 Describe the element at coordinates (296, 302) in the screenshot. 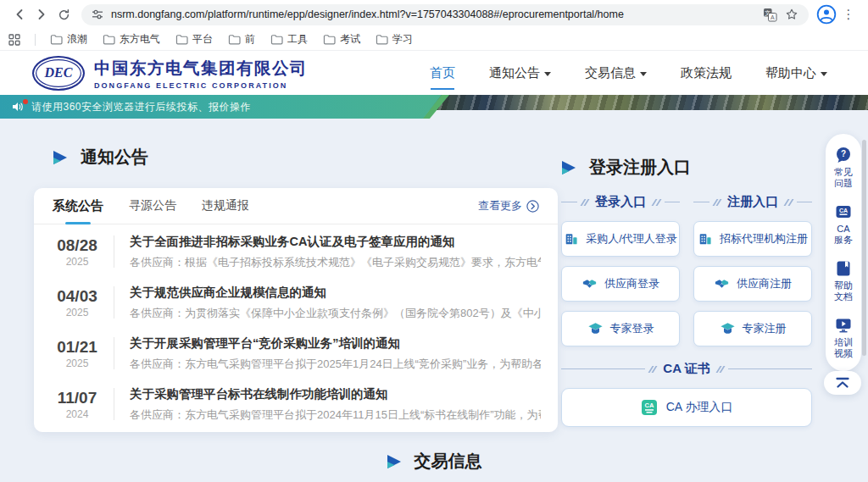

I see `announcement-item: 04/03 2025 关于规范供应商企业规模信息的通知 各供应商：为贯彻落实《保…` at that location.